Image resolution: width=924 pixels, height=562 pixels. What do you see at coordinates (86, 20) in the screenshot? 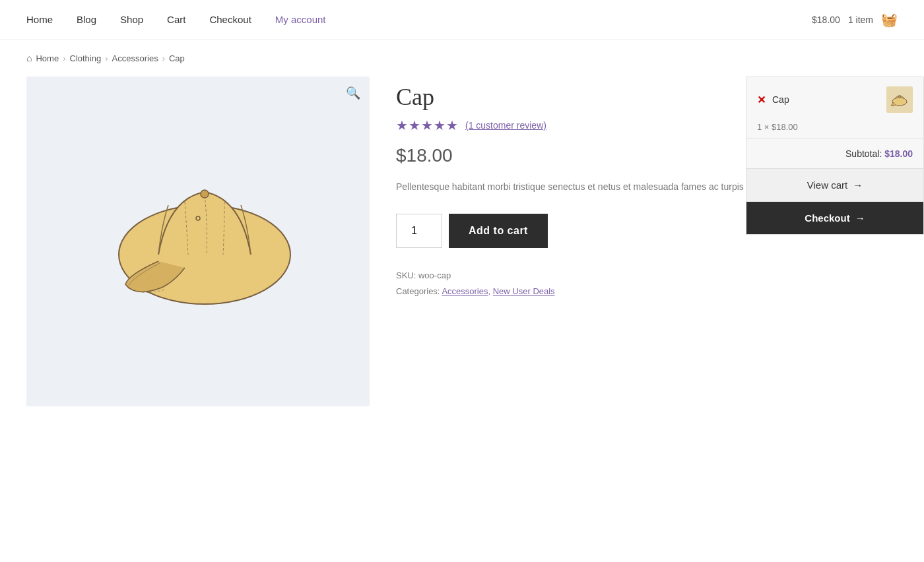
I see `nav-blog: Blog` at bounding box center [86, 20].